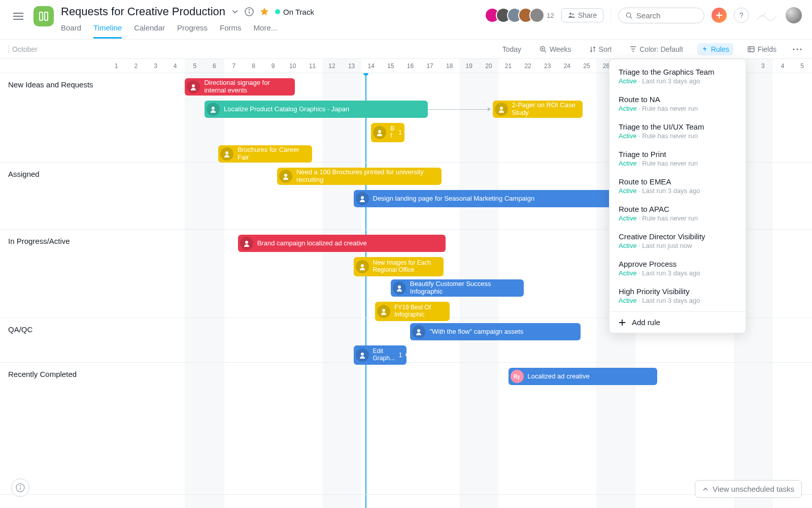 The width and height of the screenshot is (812, 508). Describe the element at coordinates (43, 374) in the screenshot. I see `section-label: Recently Completed` at that location.